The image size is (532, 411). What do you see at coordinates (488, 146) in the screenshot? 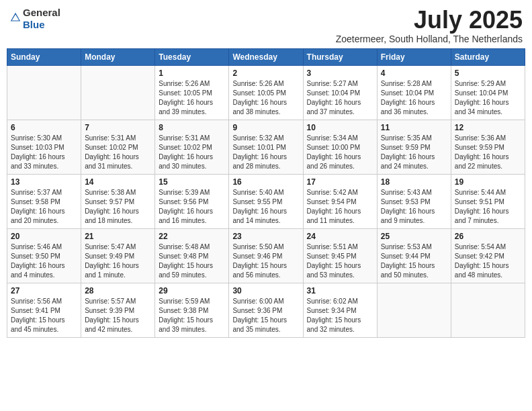
I see `calendar-cell: 12Sunrise: 5:36 AM Sunset: 9:59 PM Dayli…` at bounding box center [488, 146].